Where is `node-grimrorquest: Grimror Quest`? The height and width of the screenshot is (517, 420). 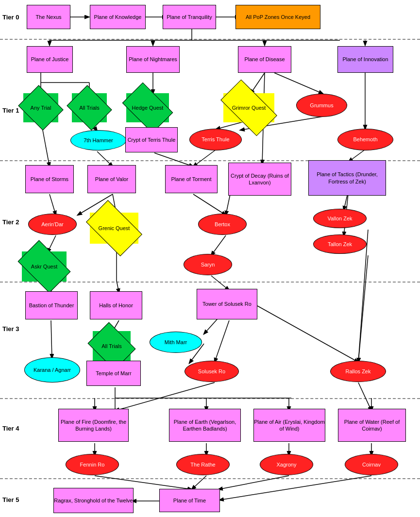 node-grimrorquest: Grimror Quest is located at coordinates (249, 108).